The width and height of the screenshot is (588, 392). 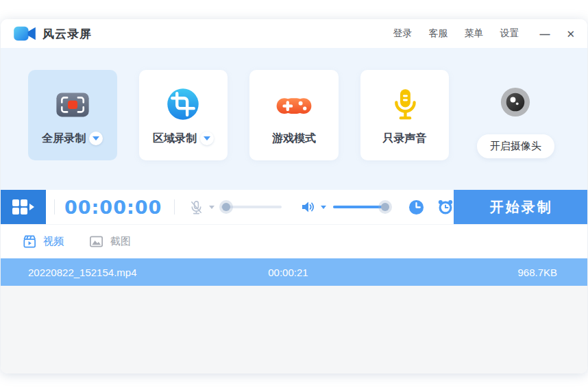 What do you see at coordinates (96, 241) in the screenshot?
I see `screenshot-image-icon` at bounding box center [96, 241].